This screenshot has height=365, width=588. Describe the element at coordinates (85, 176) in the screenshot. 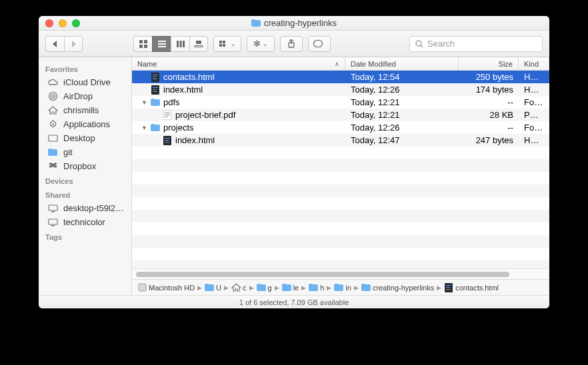

I see `sidebar: FavoritesiCloud DriveAirDropchrismillsAA…` at that location.